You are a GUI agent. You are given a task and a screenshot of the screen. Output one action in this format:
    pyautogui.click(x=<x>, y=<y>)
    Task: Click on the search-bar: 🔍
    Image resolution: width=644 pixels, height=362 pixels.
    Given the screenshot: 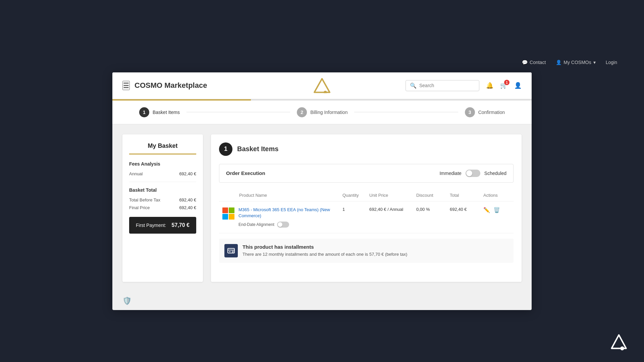 What is the action you would take?
    pyautogui.click(x=442, y=86)
    